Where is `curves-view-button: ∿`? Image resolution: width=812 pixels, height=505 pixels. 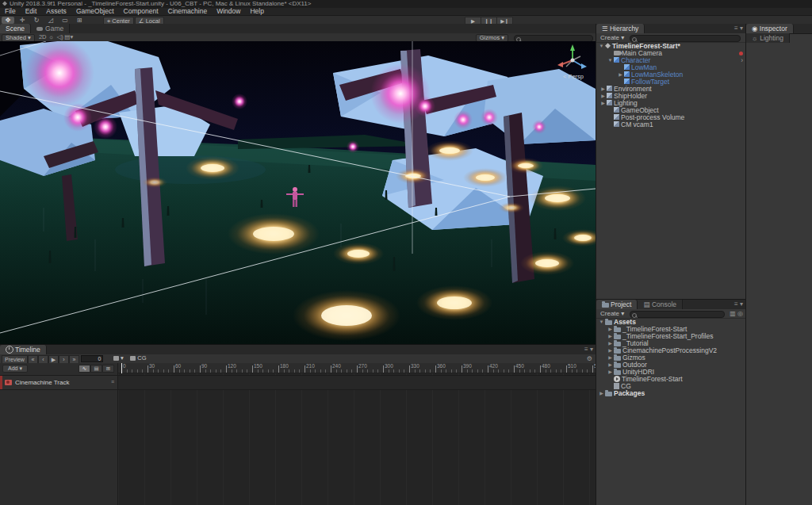
curves-view-button: ∿ is located at coordinates (84, 369).